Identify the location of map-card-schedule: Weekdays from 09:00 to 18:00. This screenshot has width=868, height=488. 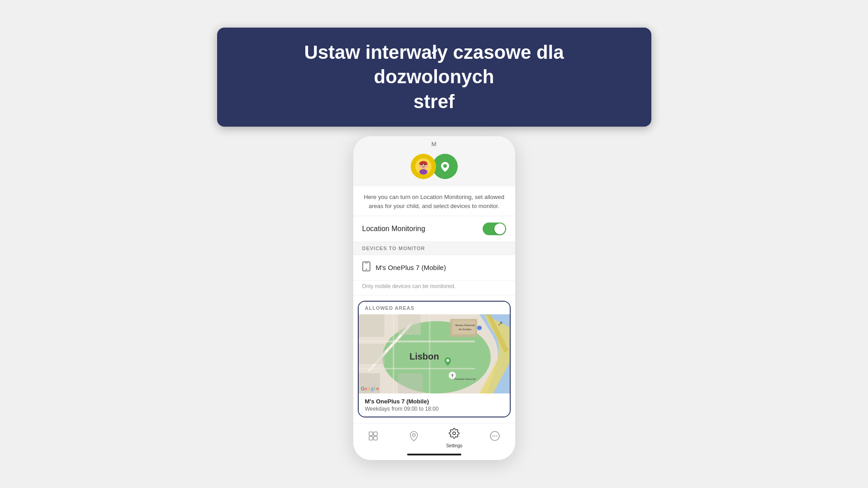
(434, 409).